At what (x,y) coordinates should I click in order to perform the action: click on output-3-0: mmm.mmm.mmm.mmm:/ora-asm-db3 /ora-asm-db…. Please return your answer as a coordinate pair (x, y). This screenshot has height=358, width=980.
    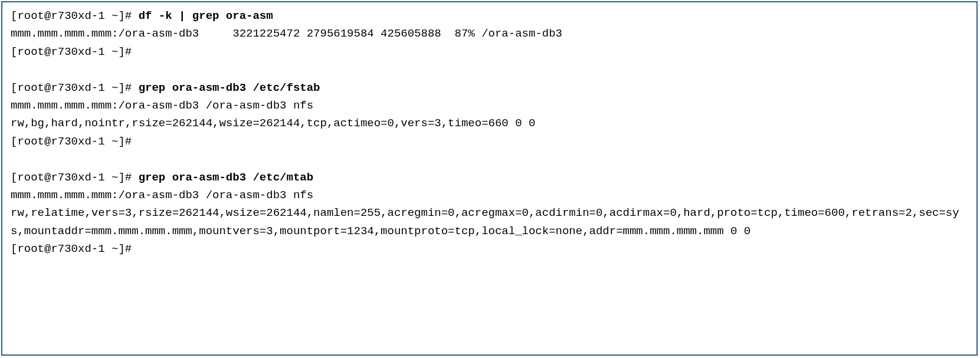
    Looking at the image, I should click on (490, 195).